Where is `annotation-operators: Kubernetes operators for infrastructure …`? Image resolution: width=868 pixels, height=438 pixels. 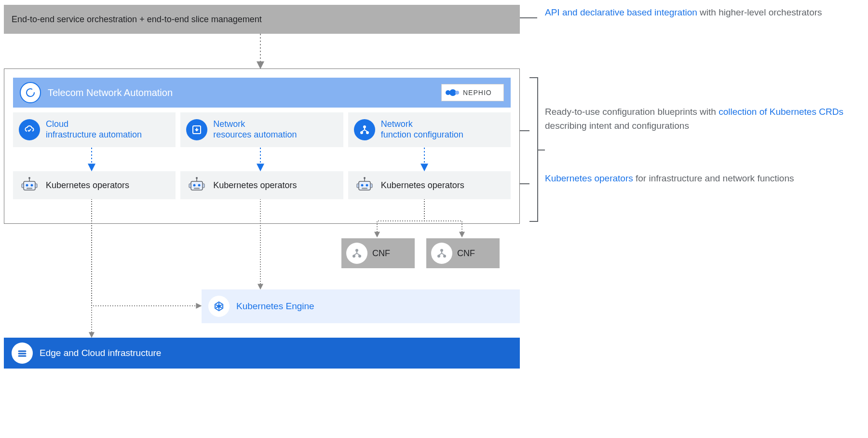 annotation-operators: Kubernetes operators for infrastructure … is located at coordinates (697, 178).